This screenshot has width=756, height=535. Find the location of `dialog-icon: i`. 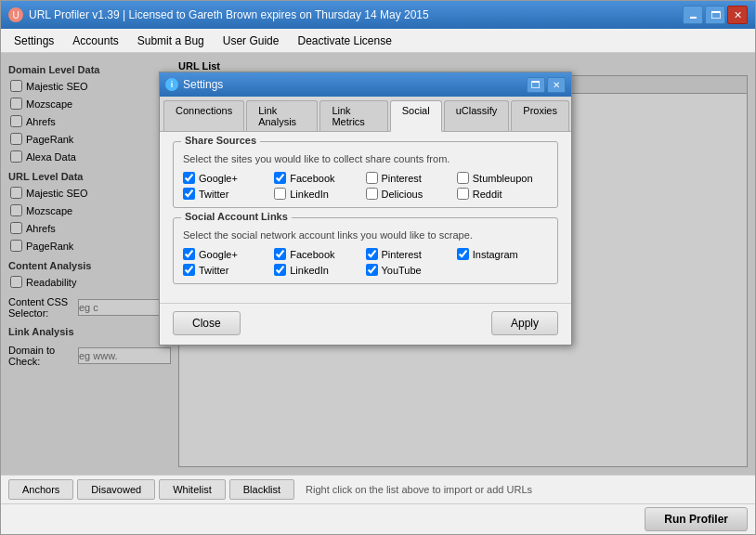

dialog-icon: i is located at coordinates (172, 85).